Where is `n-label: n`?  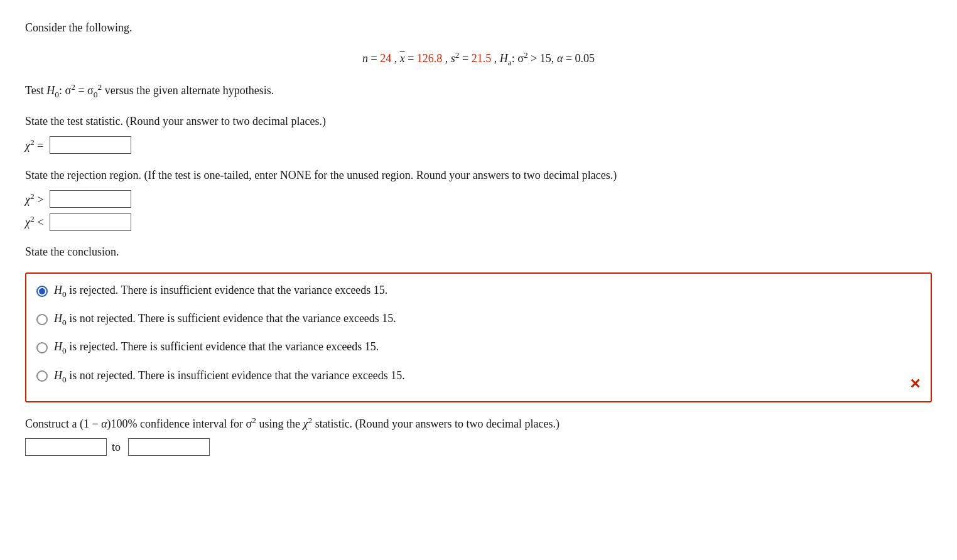 n-label: n is located at coordinates (365, 58).